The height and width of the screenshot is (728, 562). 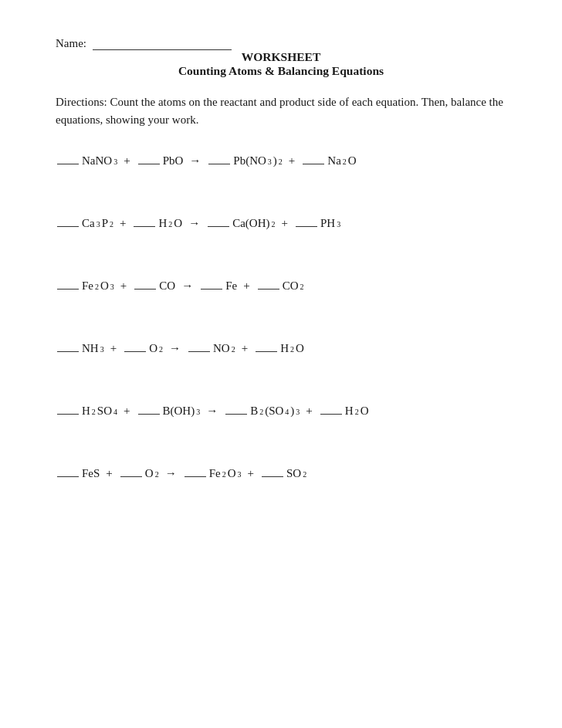 What do you see at coordinates (334, 161) in the screenshot?
I see `chem-text: Na` at bounding box center [334, 161].